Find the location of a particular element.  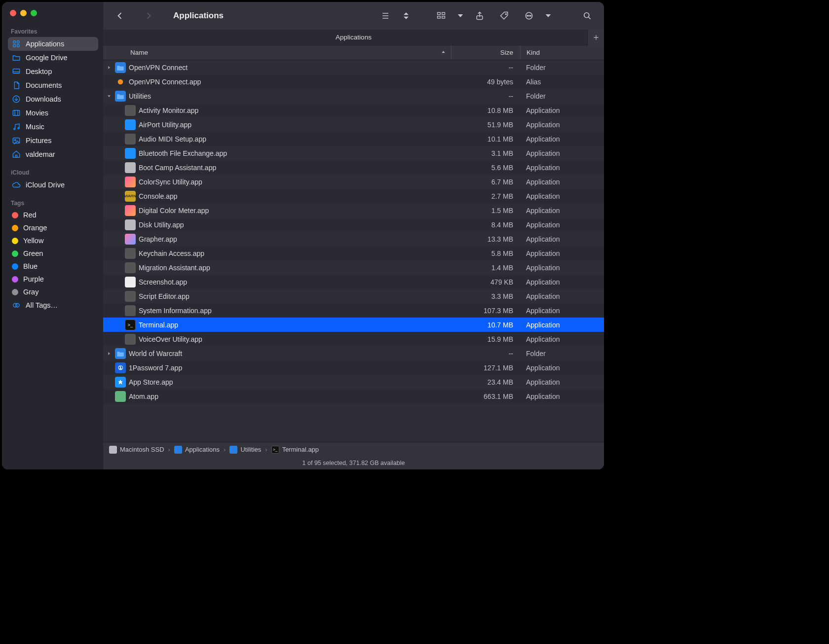

app-generic-icon is located at coordinates (130, 253).